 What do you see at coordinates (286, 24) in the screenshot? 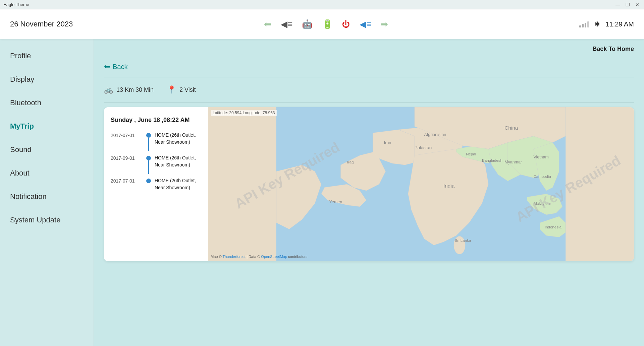
I see `headlight-icon: ◀≡` at bounding box center [286, 24].